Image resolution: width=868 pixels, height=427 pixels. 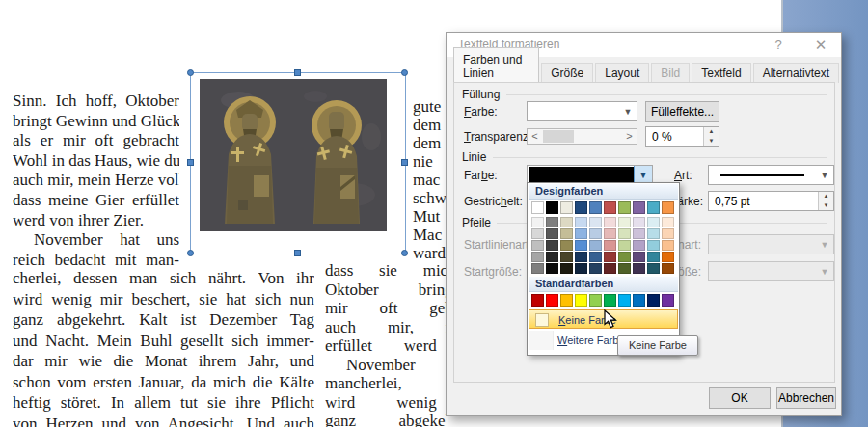 I want to click on slider-right-arrow-icon: >, so click(x=629, y=137).